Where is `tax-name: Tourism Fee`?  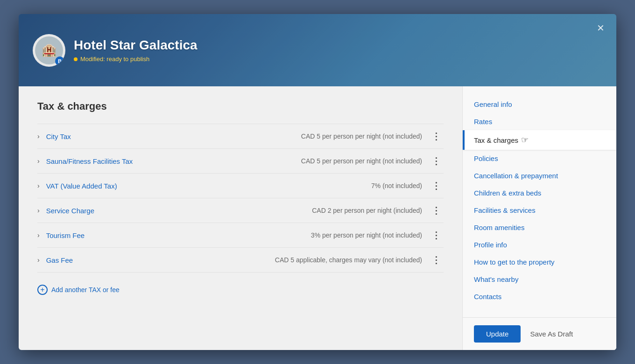 tax-name: Tourism Fee is located at coordinates (178, 235).